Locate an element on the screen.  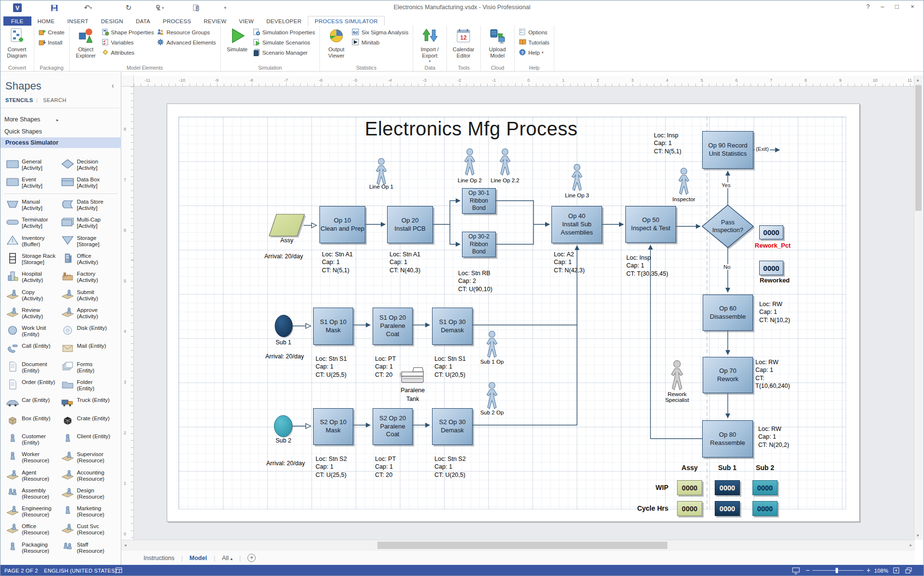
flow-node-op60: Op 60 Disassemble is located at coordinates (728, 312).